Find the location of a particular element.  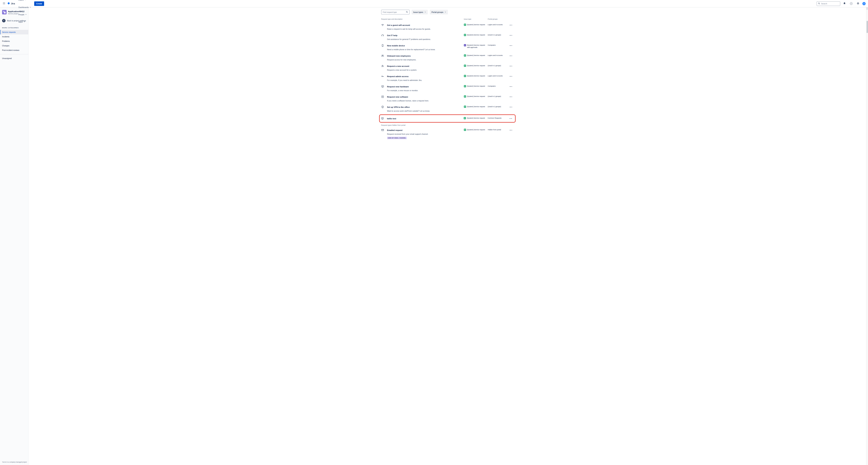

create-button: Create is located at coordinates (39, 4).